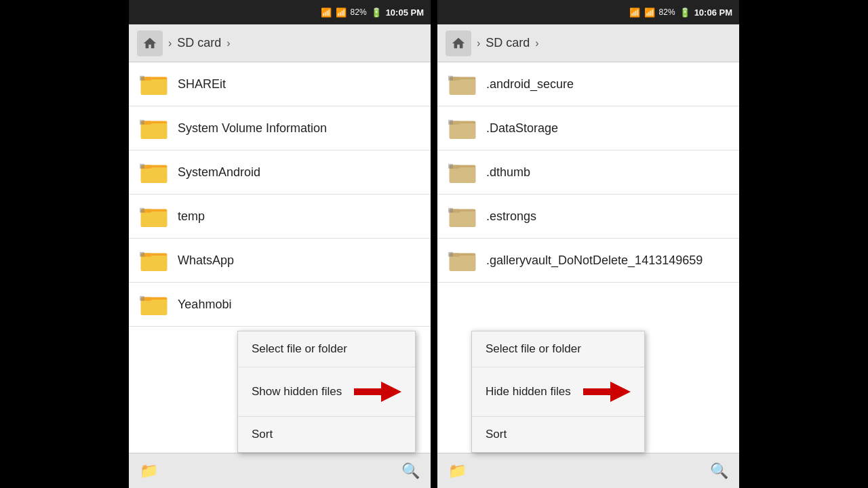 The image size is (868, 488). What do you see at coordinates (205, 305) in the screenshot?
I see `folder-name: Yeahmobi` at bounding box center [205, 305].